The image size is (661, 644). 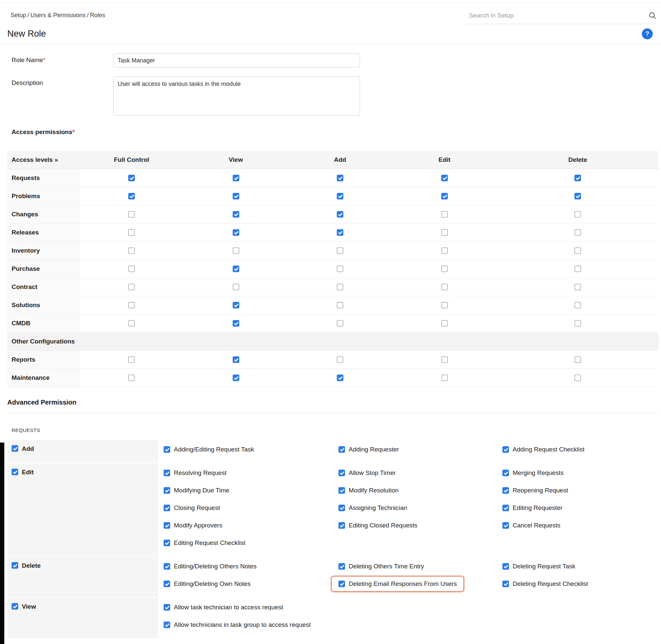 What do you see at coordinates (340, 233) in the screenshot?
I see `releases-add-checkbox` at bounding box center [340, 233].